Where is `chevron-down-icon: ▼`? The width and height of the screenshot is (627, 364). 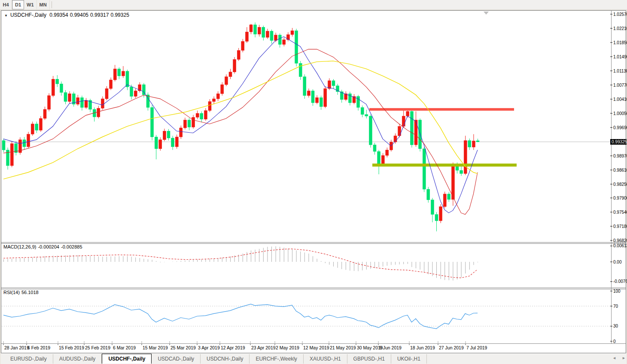
chevron-down-icon: ▼ is located at coordinates (6, 15).